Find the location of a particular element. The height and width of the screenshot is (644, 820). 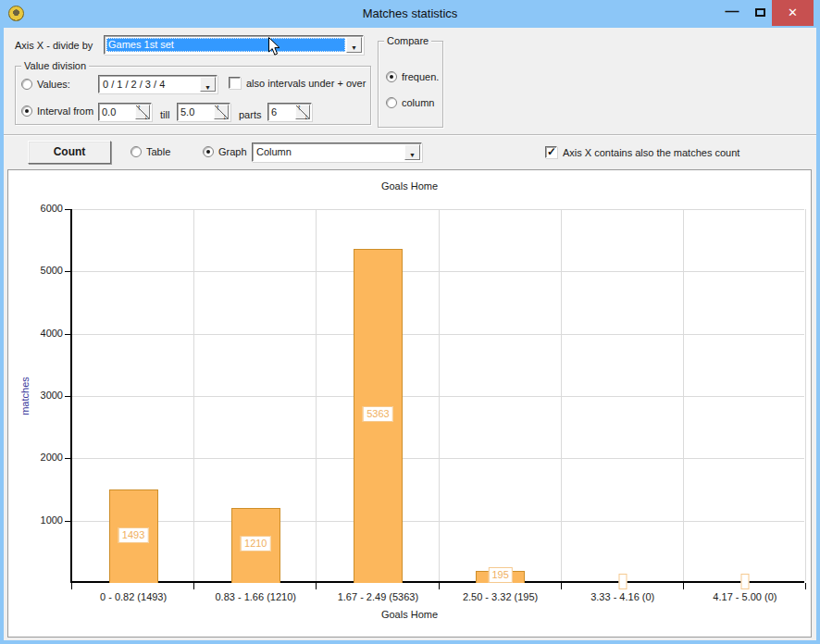

compare-groupbox: Compare frequen. column is located at coordinates (411, 84).